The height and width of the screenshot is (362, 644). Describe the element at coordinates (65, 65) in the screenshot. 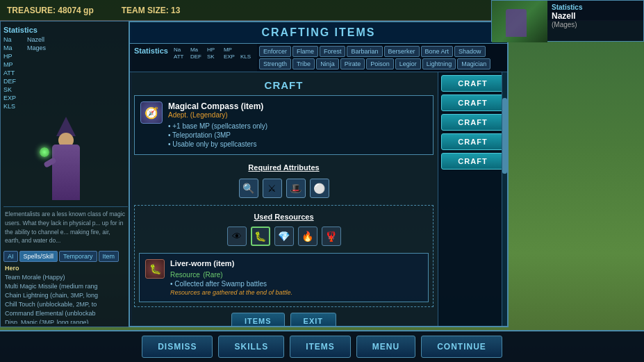

I see `stat-row-mp: MP` at that location.